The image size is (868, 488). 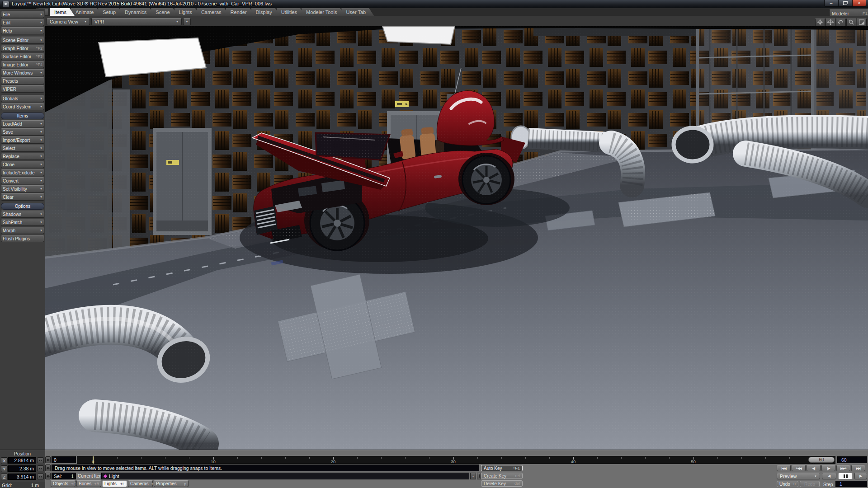 What do you see at coordinates (858, 468) in the screenshot?
I see `go-end-button: ▶▶|` at bounding box center [858, 468].